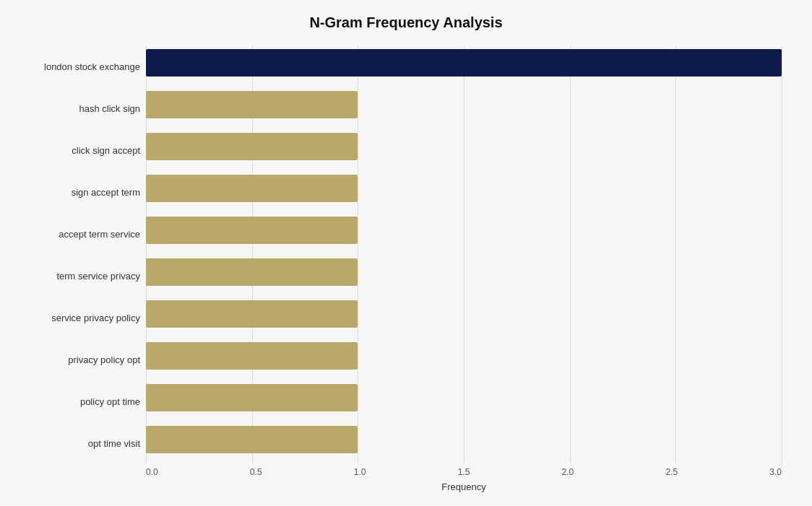 The width and height of the screenshot is (812, 506). I want to click on x-tick-label: 2.0, so click(568, 472).